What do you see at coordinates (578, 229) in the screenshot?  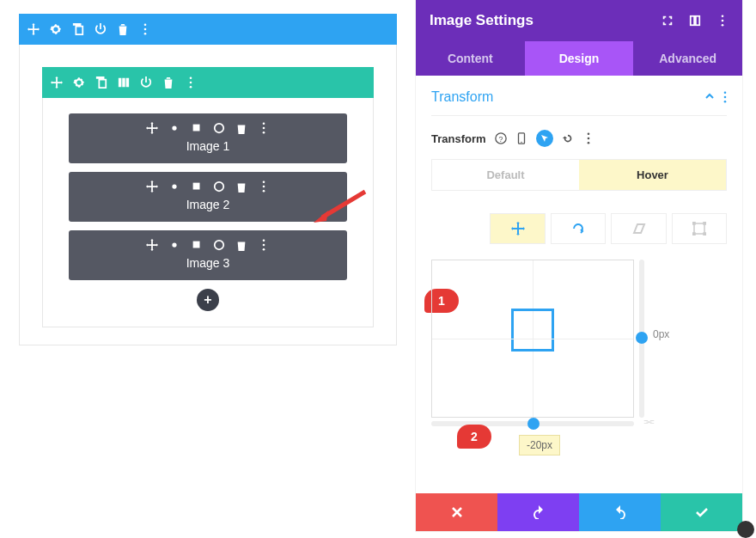 I see `transform-rotate` at bounding box center [578, 229].